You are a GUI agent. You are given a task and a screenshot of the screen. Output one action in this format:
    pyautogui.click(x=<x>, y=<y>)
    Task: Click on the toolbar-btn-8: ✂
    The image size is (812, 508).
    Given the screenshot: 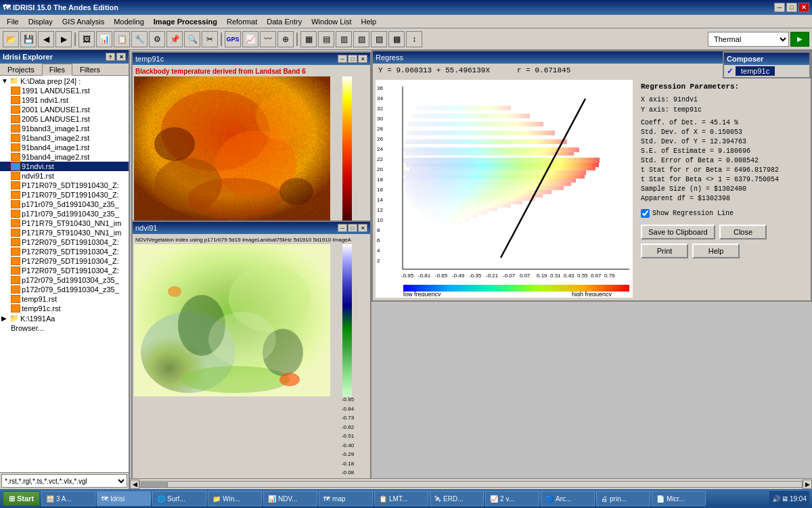 What is the action you would take?
    pyautogui.click(x=210, y=39)
    